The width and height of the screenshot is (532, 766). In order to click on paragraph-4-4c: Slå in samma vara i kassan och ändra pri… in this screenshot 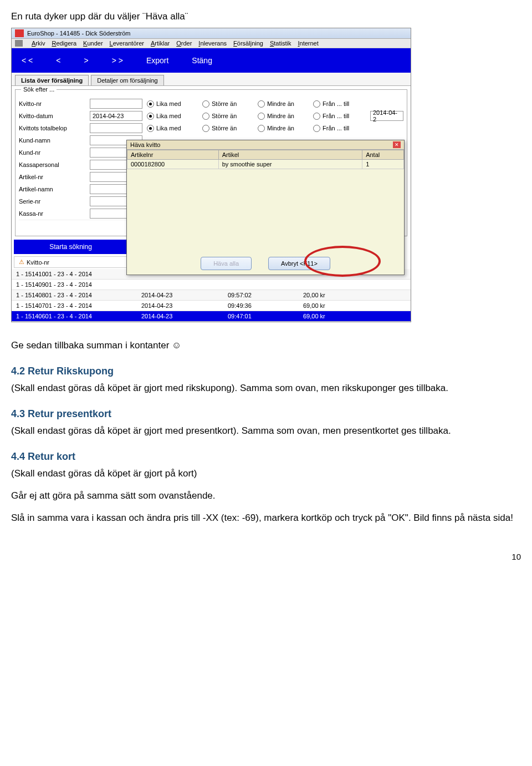, I will do `click(266, 518)`.